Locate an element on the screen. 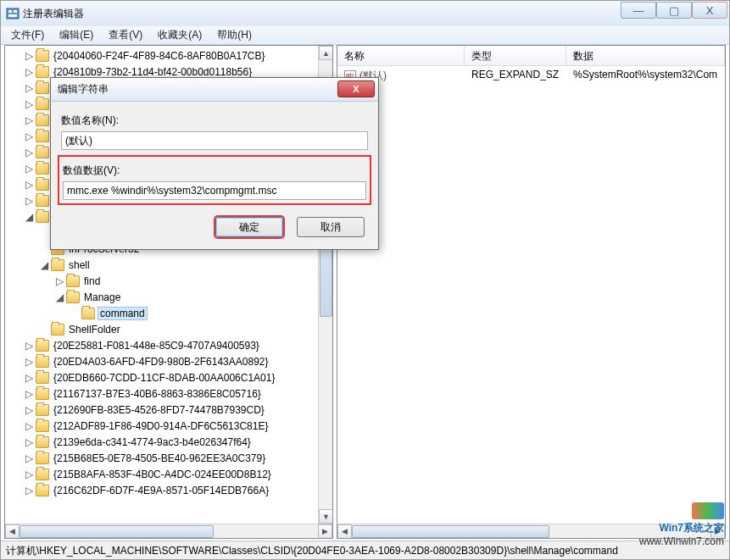 The height and width of the screenshot is (560, 730). scroll-up-button: ▲ is located at coordinates (326, 53).